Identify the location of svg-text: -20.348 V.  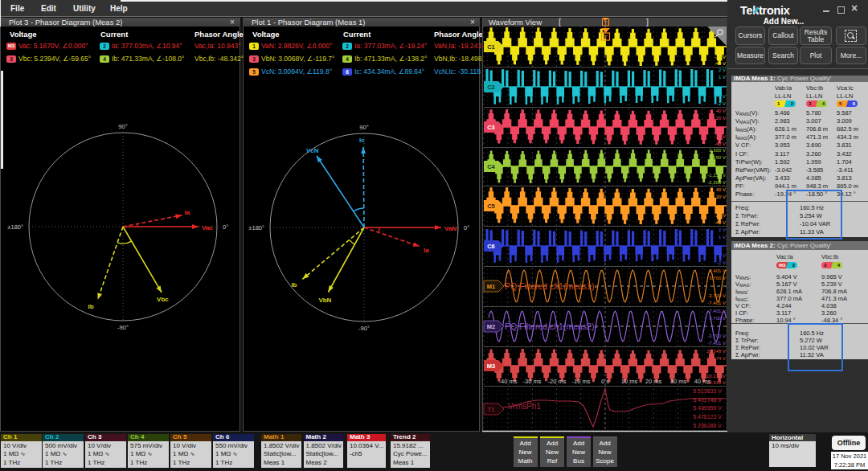
(715, 383).